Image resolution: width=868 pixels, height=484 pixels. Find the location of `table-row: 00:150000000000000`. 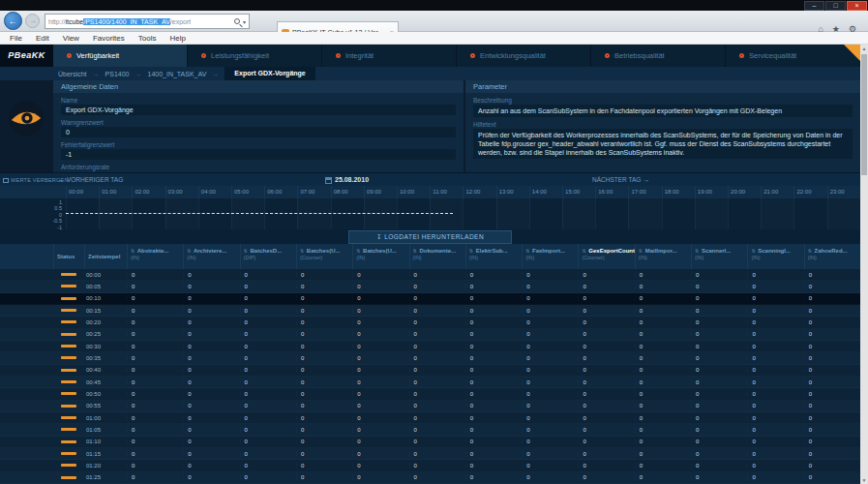

table-row: 00:150000000000000 is located at coordinates (430, 311).